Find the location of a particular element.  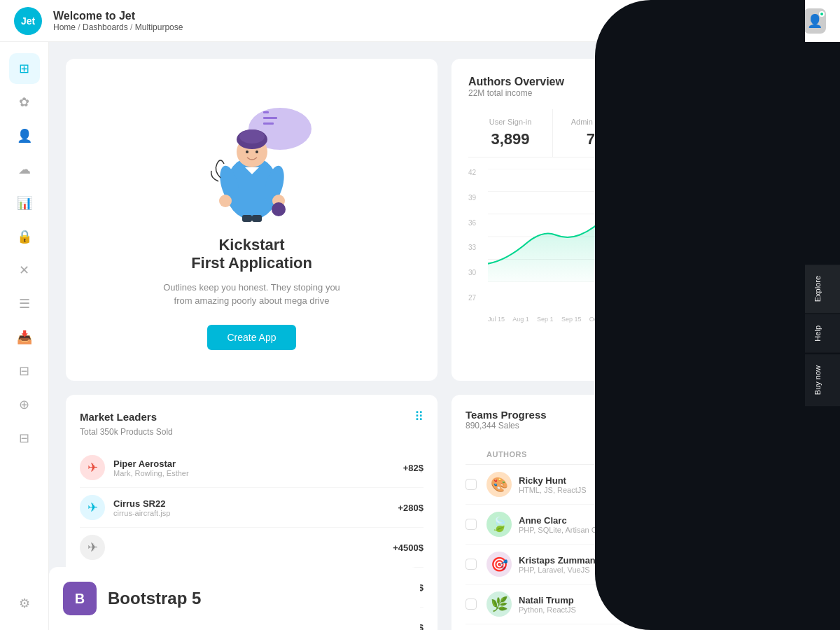

sidebar-item-gesture: ✿ is located at coordinates (24, 102).